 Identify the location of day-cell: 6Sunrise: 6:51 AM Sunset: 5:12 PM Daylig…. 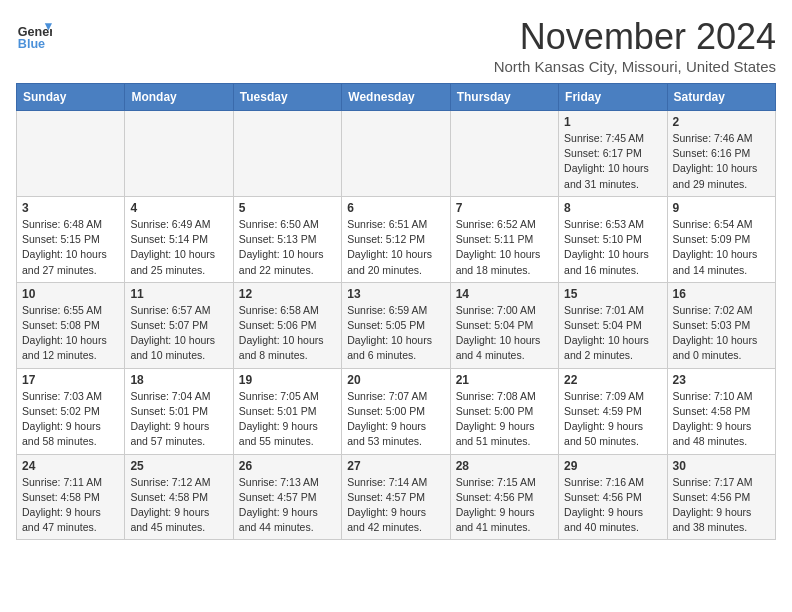
(396, 239).